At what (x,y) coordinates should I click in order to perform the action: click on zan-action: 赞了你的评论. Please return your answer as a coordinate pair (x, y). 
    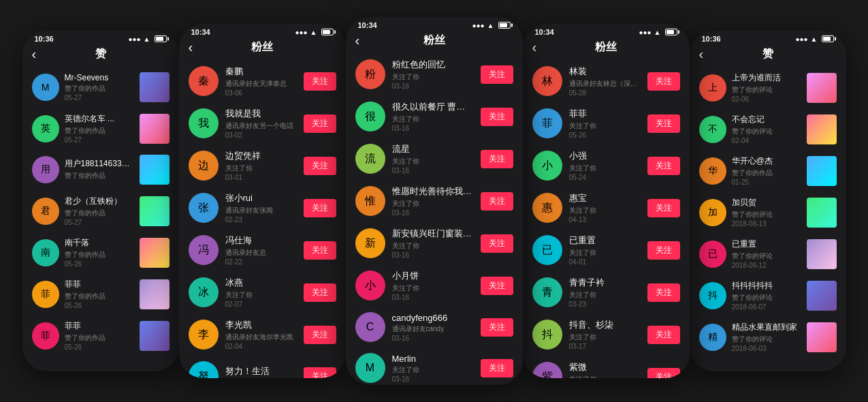
    Looking at the image, I should click on (767, 298).